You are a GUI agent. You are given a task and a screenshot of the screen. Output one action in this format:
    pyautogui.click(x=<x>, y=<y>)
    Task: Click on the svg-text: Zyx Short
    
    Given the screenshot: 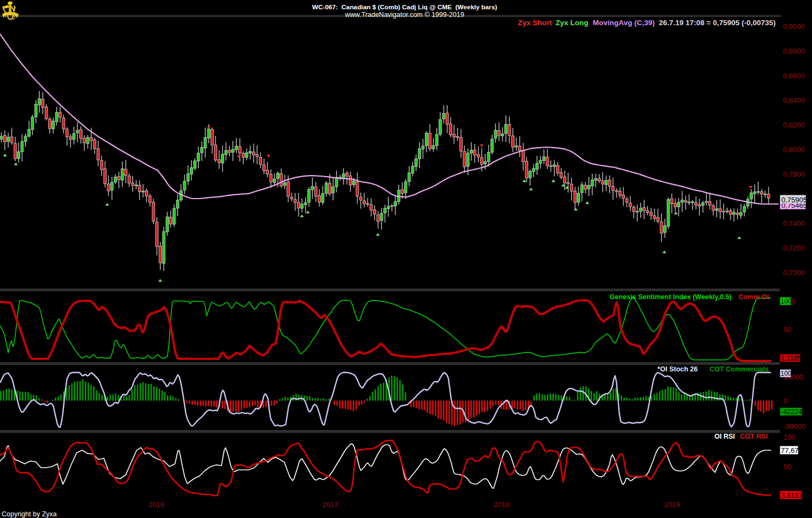 What is the action you would take?
    pyautogui.click(x=535, y=23)
    